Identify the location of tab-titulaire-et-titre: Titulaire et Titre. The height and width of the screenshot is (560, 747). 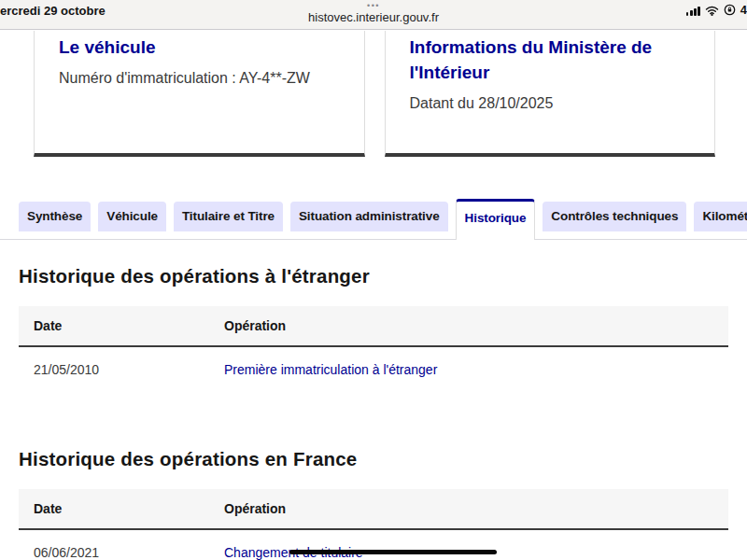
(228, 217).